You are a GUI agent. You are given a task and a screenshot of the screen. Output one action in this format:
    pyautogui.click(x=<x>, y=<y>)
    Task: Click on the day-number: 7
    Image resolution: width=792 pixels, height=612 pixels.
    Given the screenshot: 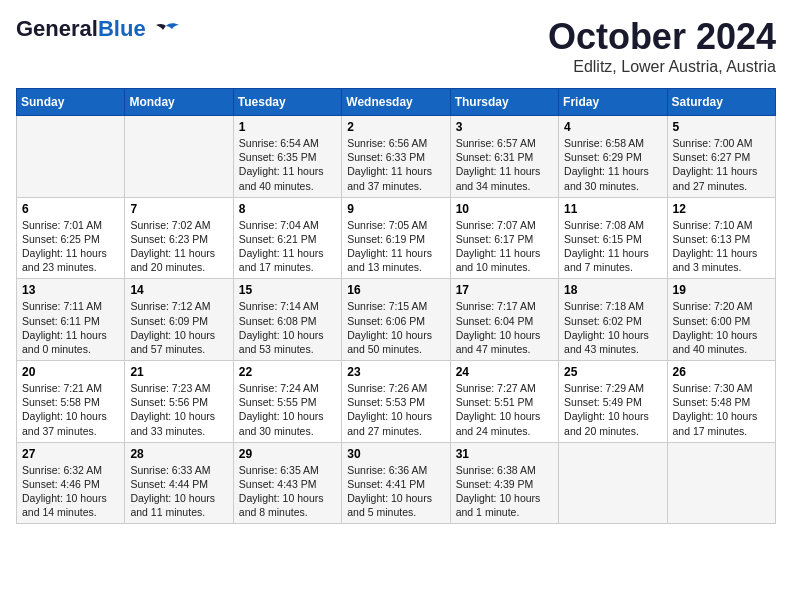 What is the action you would take?
    pyautogui.click(x=178, y=209)
    